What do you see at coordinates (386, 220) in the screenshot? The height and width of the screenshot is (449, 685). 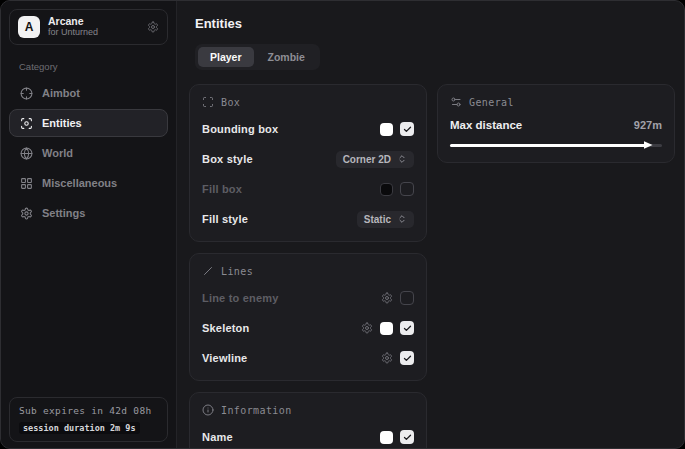 I see `fill-style-select: Static` at bounding box center [386, 220].